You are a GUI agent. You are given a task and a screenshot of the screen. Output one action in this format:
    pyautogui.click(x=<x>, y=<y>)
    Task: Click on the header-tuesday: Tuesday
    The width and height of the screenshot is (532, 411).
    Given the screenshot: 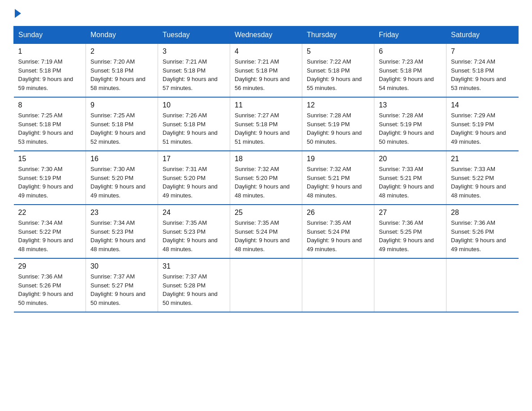 What is the action you would take?
    pyautogui.click(x=194, y=35)
    